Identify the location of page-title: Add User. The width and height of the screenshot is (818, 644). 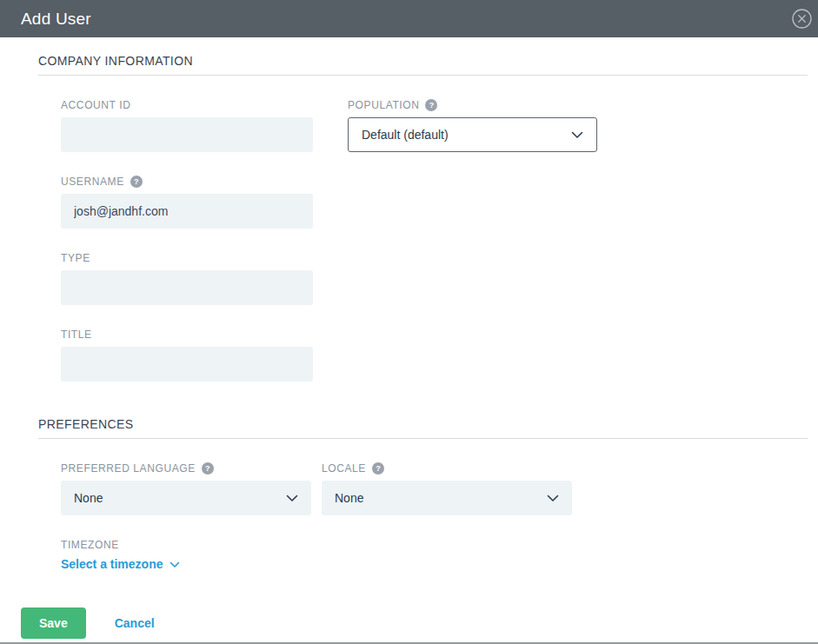
(56, 19).